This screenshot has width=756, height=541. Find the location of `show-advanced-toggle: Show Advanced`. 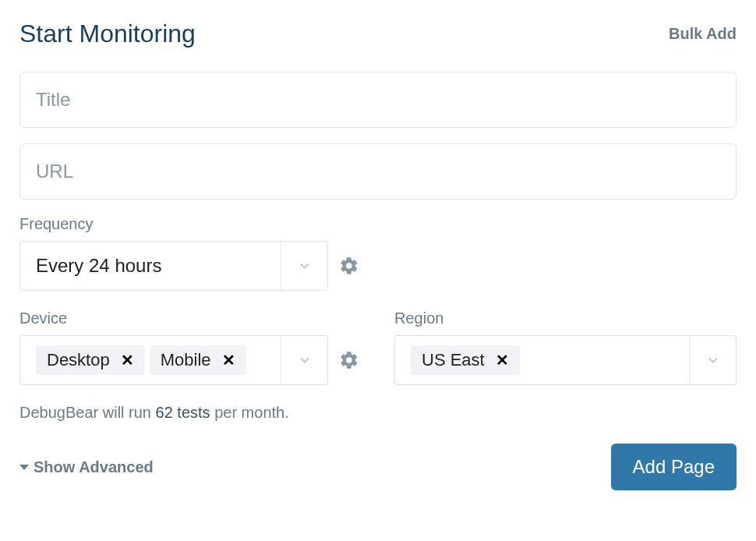

show-advanced-toggle: Show Advanced is located at coordinates (87, 468).